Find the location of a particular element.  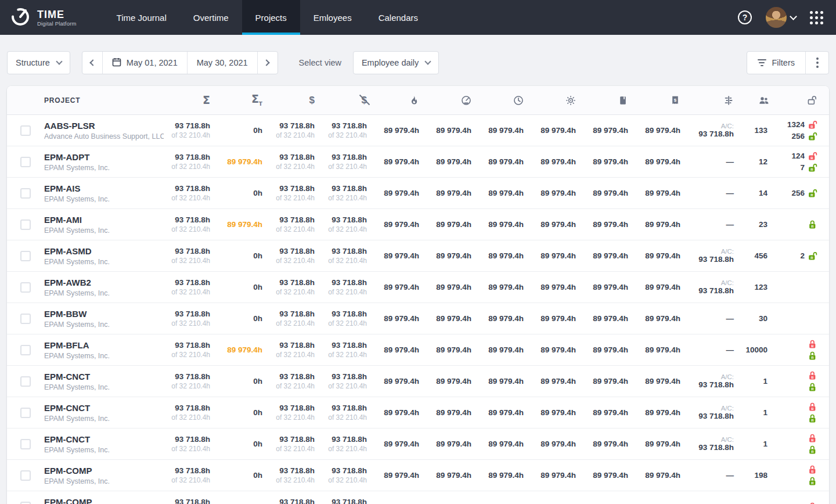

more-options-button is located at coordinates (817, 63).